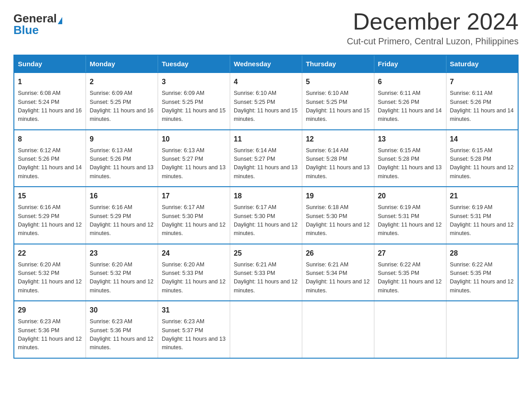  What do you see at coordinates (122, 158) in the screenshot?
I see `calendar-cell: 9Sunrise: 6:13 AMSunset: 5:26 PMDaylight…` at bounding box center [122, 158].